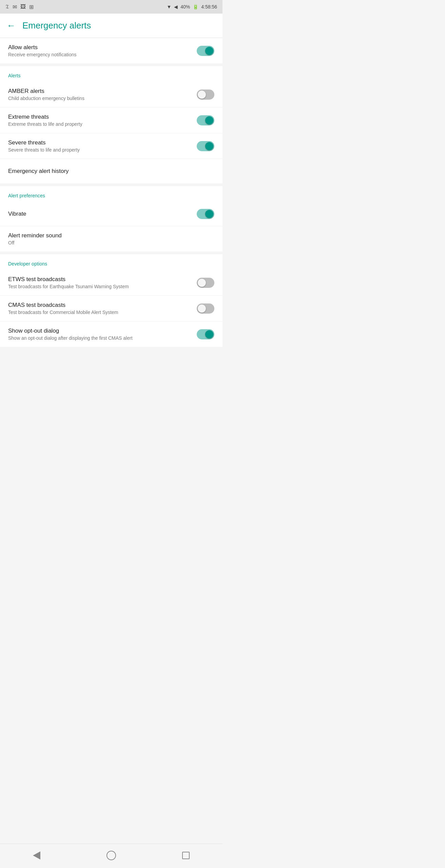  Describe the element at coordinates (11, 26) in the screenshot. I see `back-button: ←` at that location.